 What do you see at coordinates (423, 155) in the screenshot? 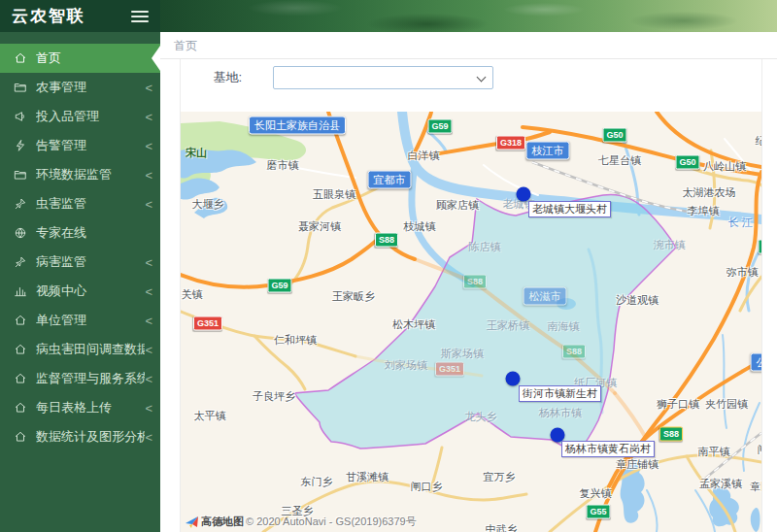
I see `map-label: 白洋镇` at bounding box center [423, 155].